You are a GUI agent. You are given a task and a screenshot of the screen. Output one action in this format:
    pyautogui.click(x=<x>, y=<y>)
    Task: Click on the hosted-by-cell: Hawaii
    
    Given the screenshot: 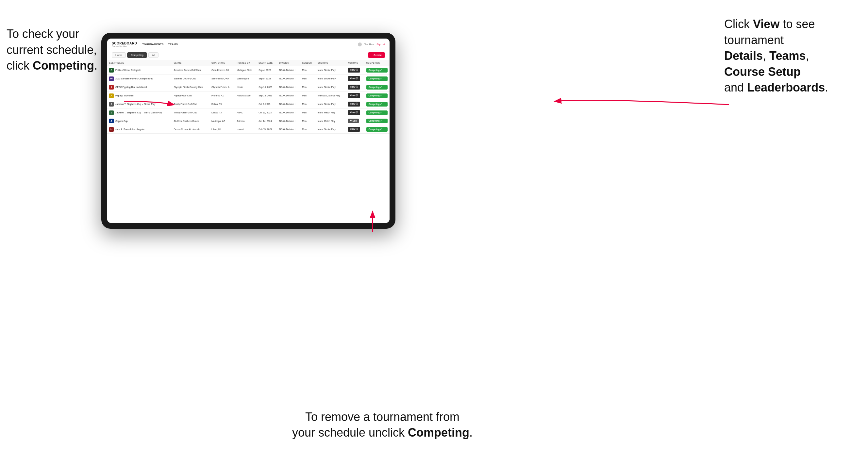 What is the action you would take?
    pyautogui.click(x=246, y=129)
    